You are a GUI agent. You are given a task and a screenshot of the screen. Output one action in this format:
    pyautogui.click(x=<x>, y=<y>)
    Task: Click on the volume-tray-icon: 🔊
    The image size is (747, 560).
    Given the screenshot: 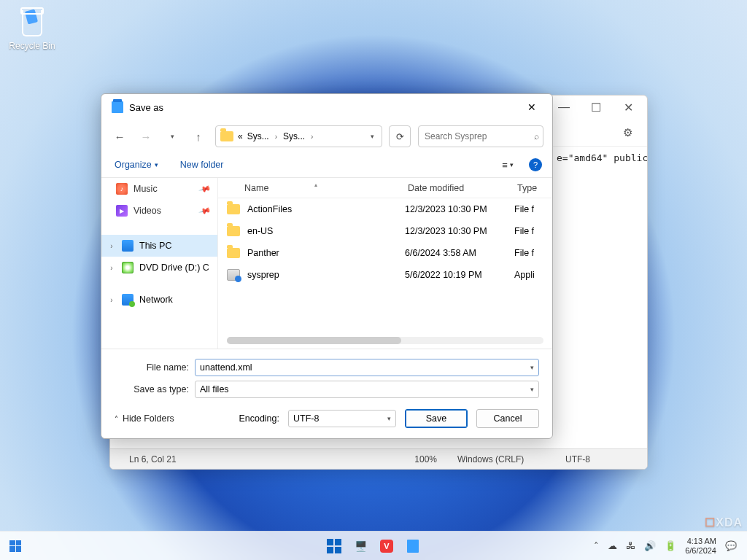 What is the action you would take?
    pyautogui.click(x=650, y=545)
    